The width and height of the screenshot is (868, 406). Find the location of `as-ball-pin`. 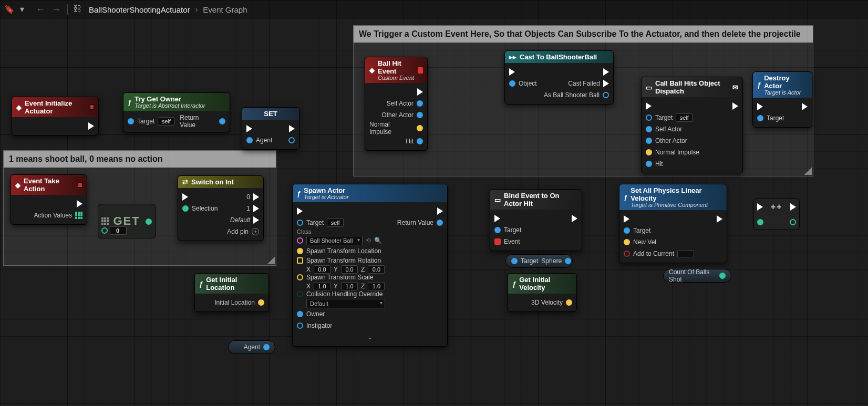

as-ball-pin is located at coordinates (606, 95).